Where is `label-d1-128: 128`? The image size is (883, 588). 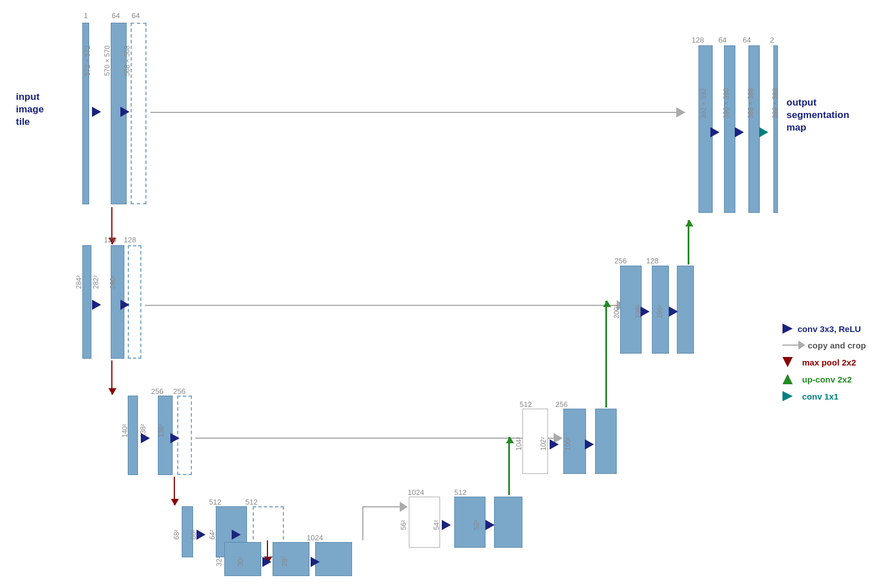
label-d1-128: 128 is located at coordinates (698, 40).